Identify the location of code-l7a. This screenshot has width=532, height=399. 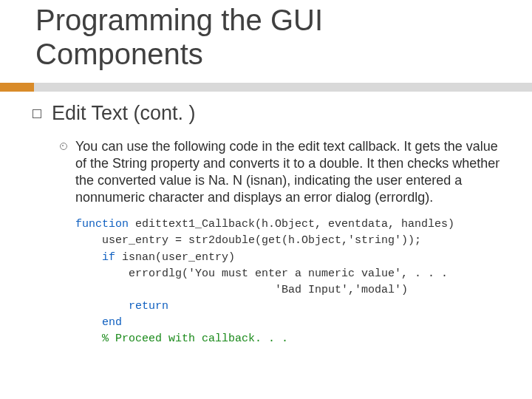
(89, 322).